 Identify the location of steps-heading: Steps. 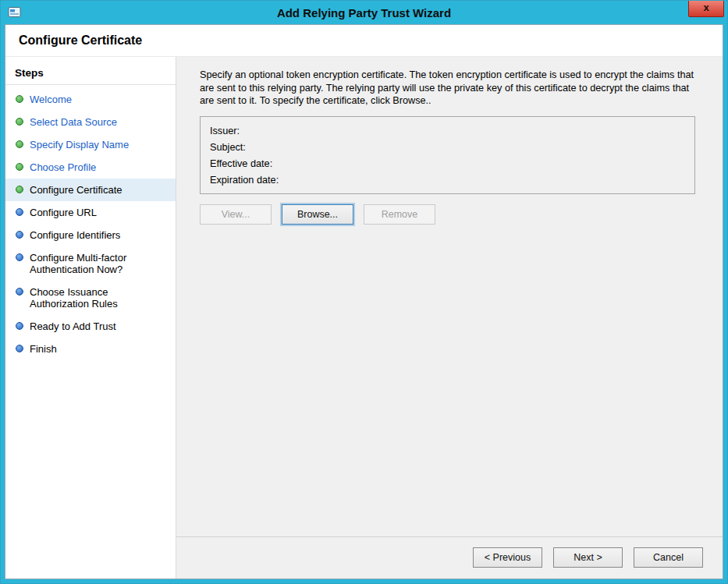
(91, 73).